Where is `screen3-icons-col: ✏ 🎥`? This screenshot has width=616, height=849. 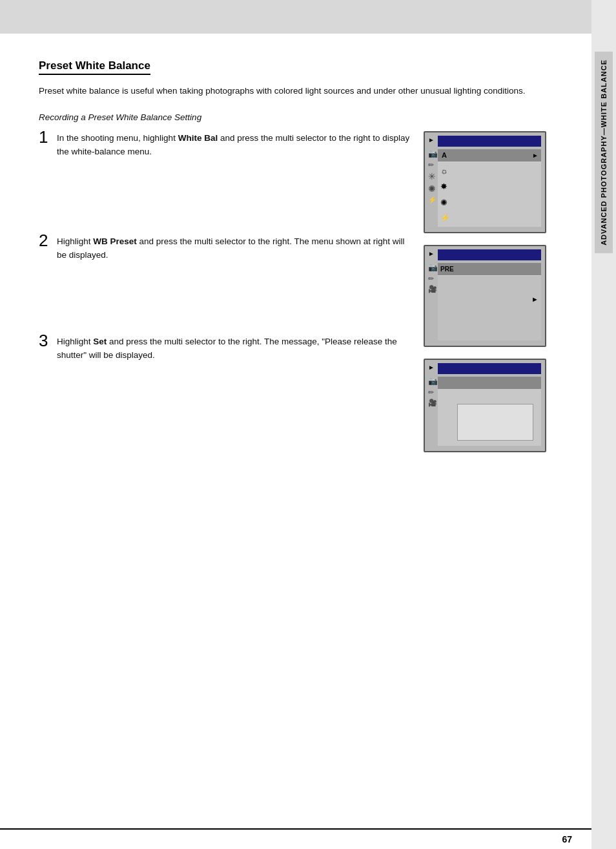 screen3-icons-col: ✏ 🎥 is located at coordinates (433, 398).